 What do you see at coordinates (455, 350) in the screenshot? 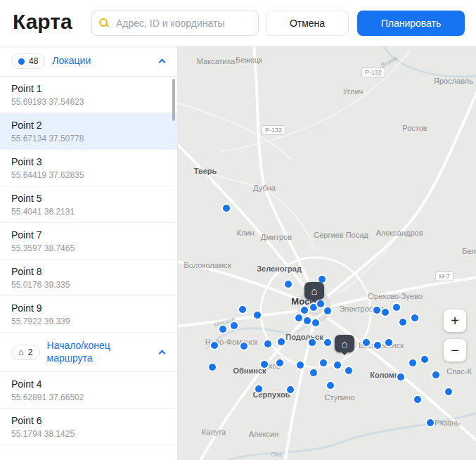
I see `zoom-out-button: −` at bounding box center [455, 350].